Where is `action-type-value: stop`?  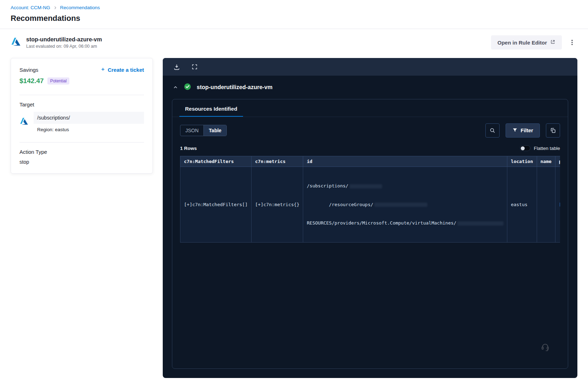
action-type-value: stop is located at coordinates (82, 162).